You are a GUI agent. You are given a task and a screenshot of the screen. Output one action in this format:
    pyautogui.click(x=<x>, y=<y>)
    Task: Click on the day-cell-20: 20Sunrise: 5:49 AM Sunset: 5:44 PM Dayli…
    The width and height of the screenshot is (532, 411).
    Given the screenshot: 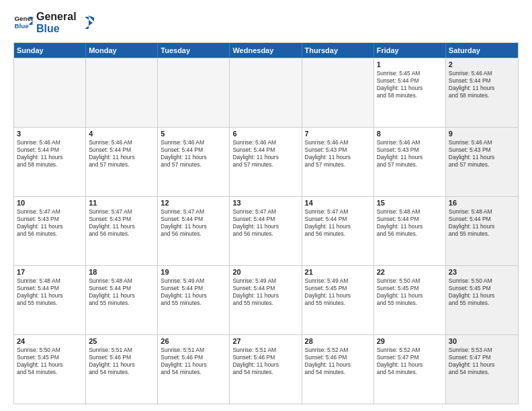 What is the action you would take?
    pyautogui.click(x=266, y=300)
    